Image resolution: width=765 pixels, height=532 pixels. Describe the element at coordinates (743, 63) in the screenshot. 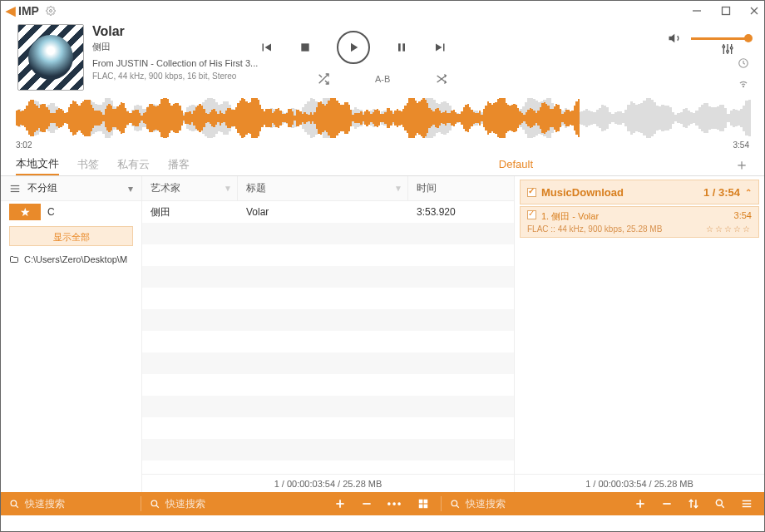

I see `clock-icon` at that location.